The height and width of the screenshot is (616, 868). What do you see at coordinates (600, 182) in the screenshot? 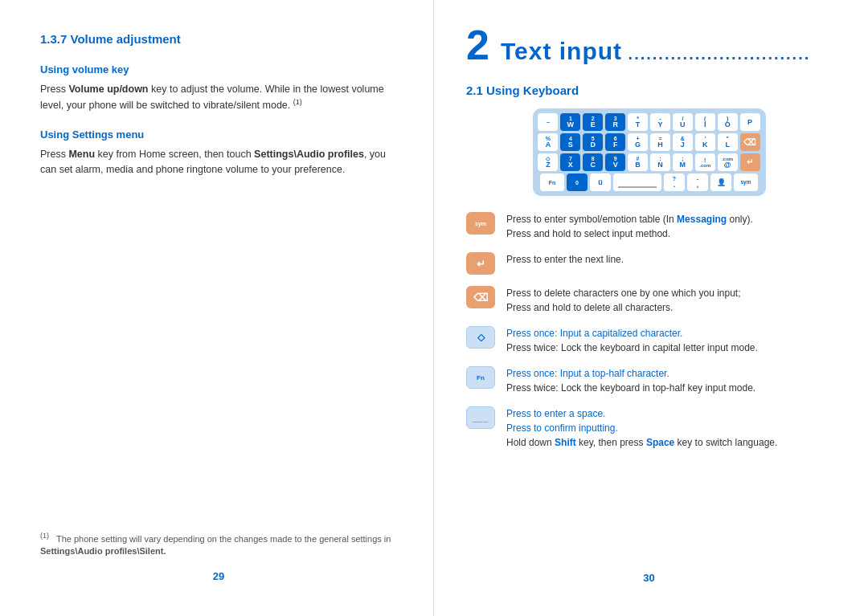
I see `key-uml: ü` at bounding box center [600, 182].